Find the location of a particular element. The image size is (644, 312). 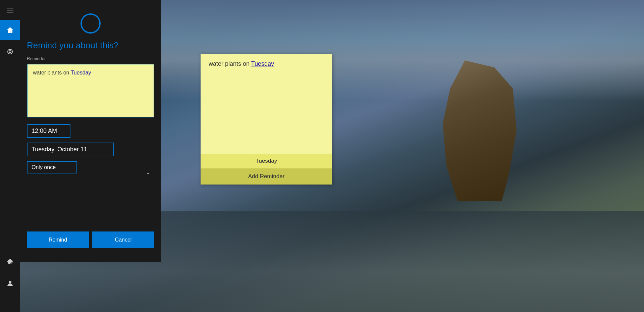

rock-formation is located at coordinates (480, 131).